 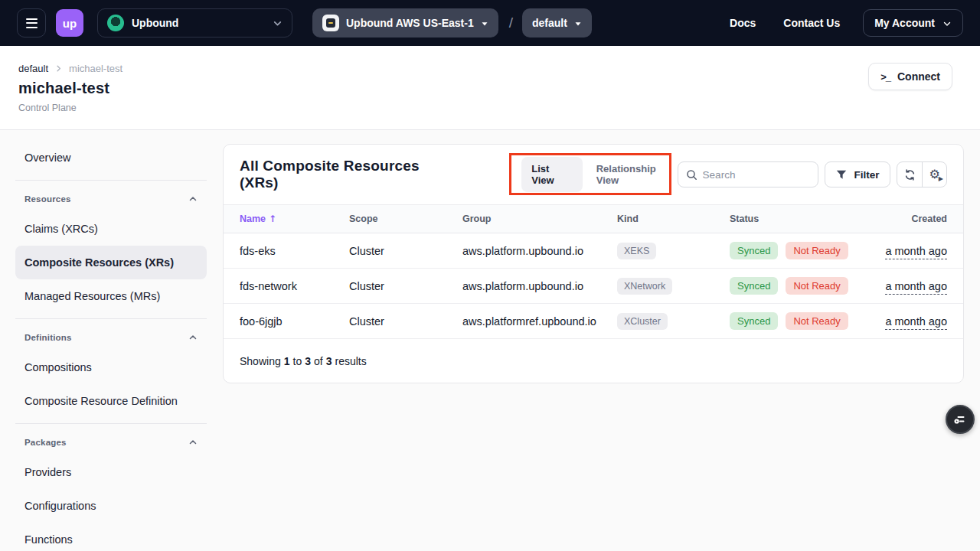 I want to click on section-title: Packages, so click(x=46, y=442).